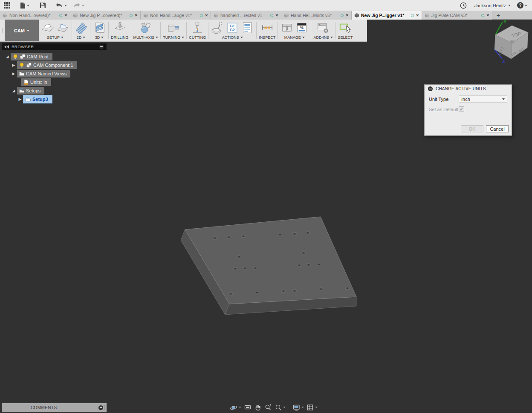 The image size is (532, 413). What do you see at coordinates (101, 408) in the screenshot?
I see `expand-comments-icon` at bounding box center [101, 408].